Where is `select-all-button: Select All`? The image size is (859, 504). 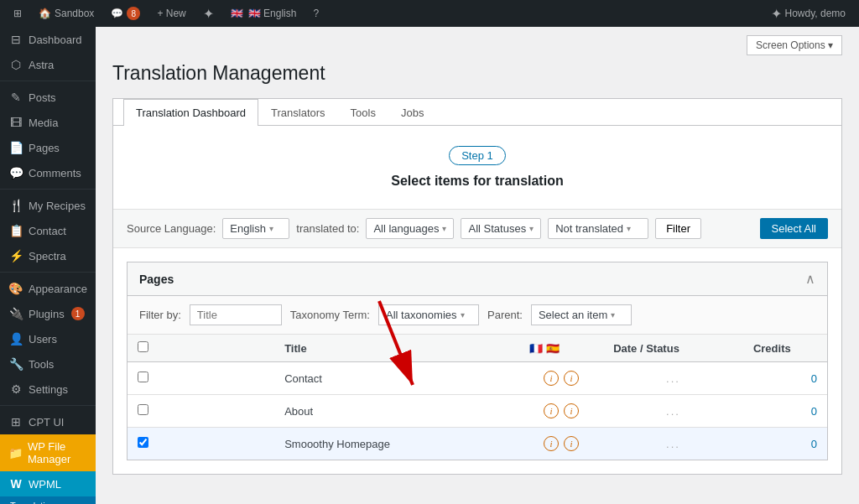
select-all-button: Select All is located at coordinates (794, 228).